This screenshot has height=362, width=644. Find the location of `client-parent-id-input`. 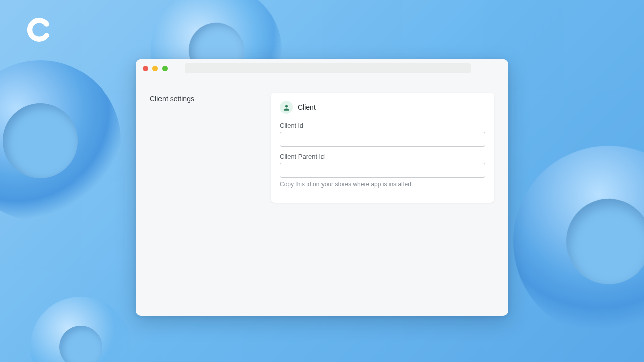

client-parent-id-input is located at coordinates (382, 170).